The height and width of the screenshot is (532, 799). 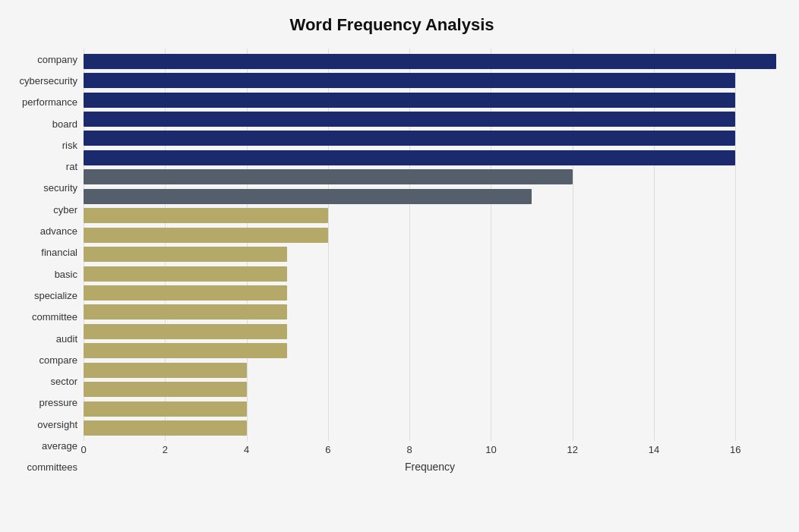 I want to click on x-tick-8: 8, so click(x=410, y=449).